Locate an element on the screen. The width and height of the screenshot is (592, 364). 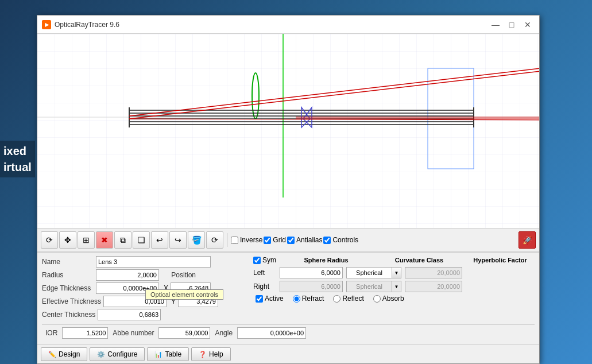
radius-row: Radius Position is located at coordinates (145, 275).